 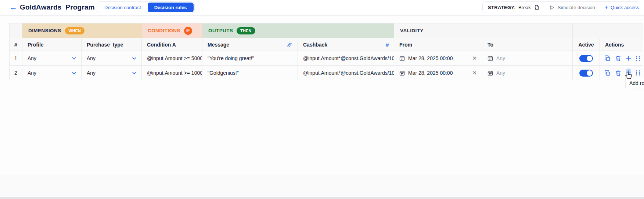 What do you see at coordinates (537, 7) in the screenshot?
I see `change-strategy-icon` at bounding box center [537, 7].